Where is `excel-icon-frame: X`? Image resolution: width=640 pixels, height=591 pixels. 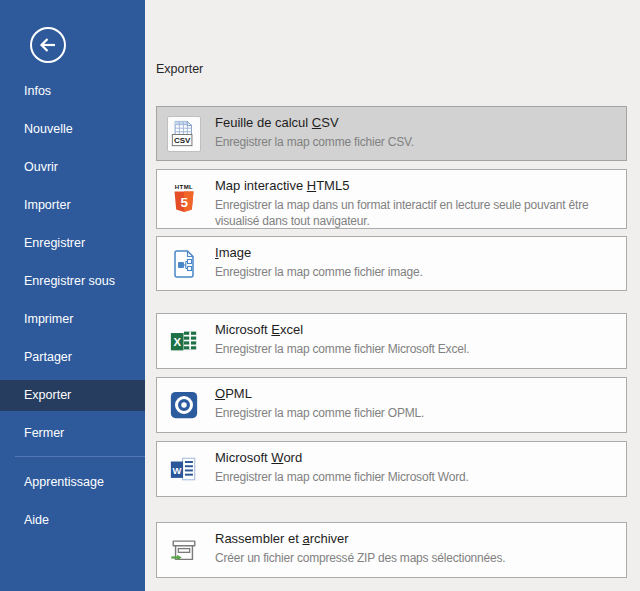 excel-icon-frame: X is located at coordinates (184, 341).